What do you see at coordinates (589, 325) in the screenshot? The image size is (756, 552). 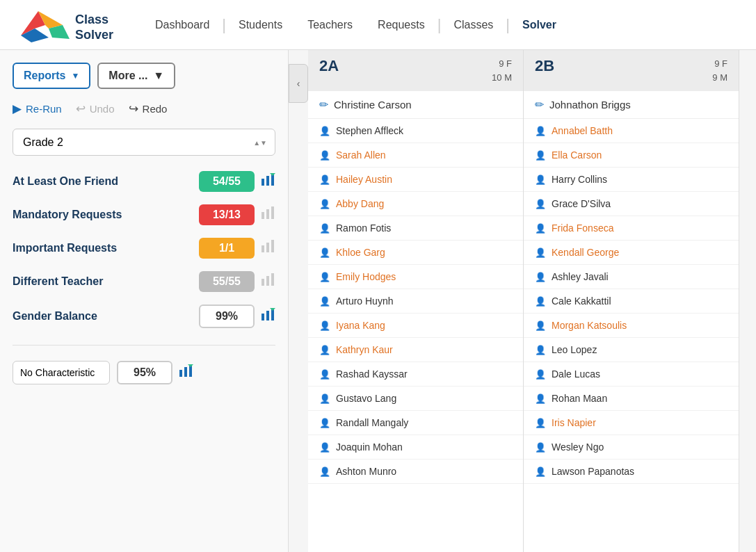 I see `student-name: Morgan Katsoulis` at bounding box center [589, 325].